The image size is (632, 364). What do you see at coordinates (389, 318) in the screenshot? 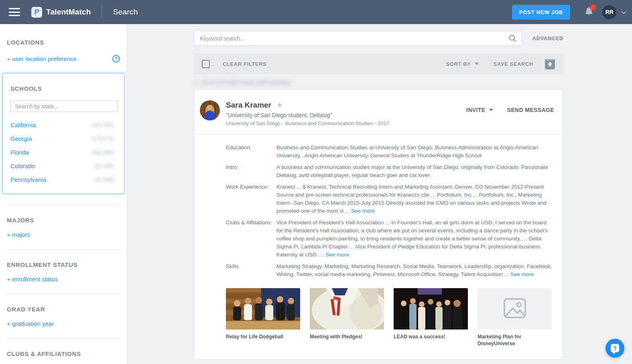
I see `portfolio-photos-row: Relay for Life Dodgeball` at bounding box center [389, 318].